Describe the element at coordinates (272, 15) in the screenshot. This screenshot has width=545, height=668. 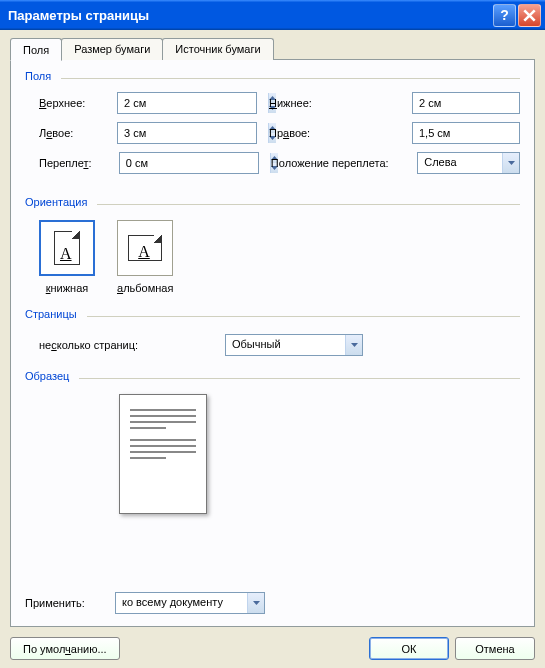
I see `titlebar: Параметры страницы ?` at that location.